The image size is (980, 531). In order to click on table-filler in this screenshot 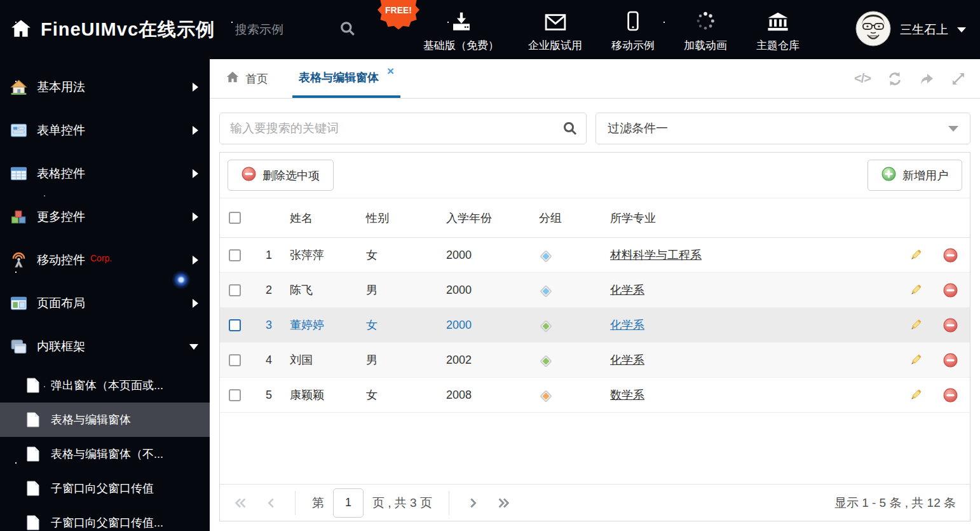, I will do `click(595, 448)`.